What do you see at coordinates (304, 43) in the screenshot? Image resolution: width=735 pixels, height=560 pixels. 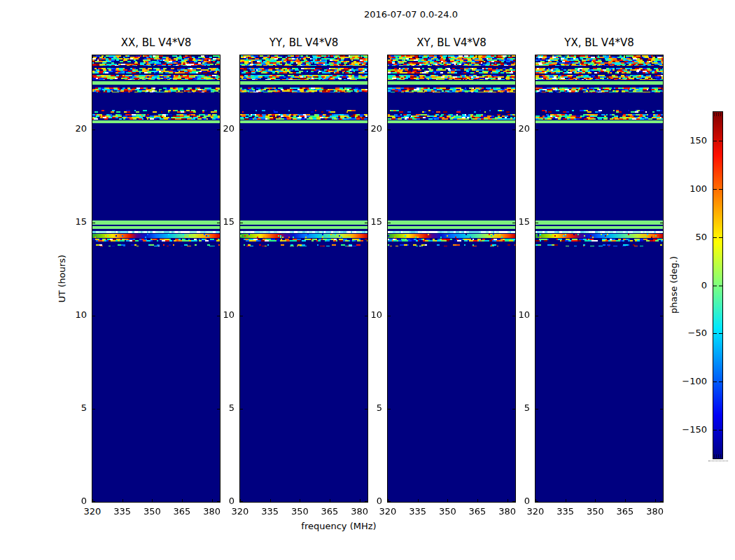 I see `subplot-title-yy: YY, BL V4*V8` at bounding box center [304, 43].